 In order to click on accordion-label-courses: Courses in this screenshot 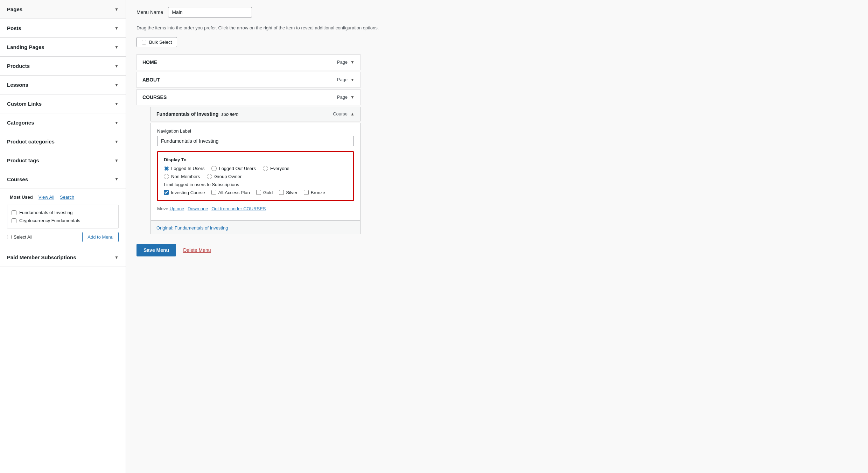, I will do `click(18, 179)`.